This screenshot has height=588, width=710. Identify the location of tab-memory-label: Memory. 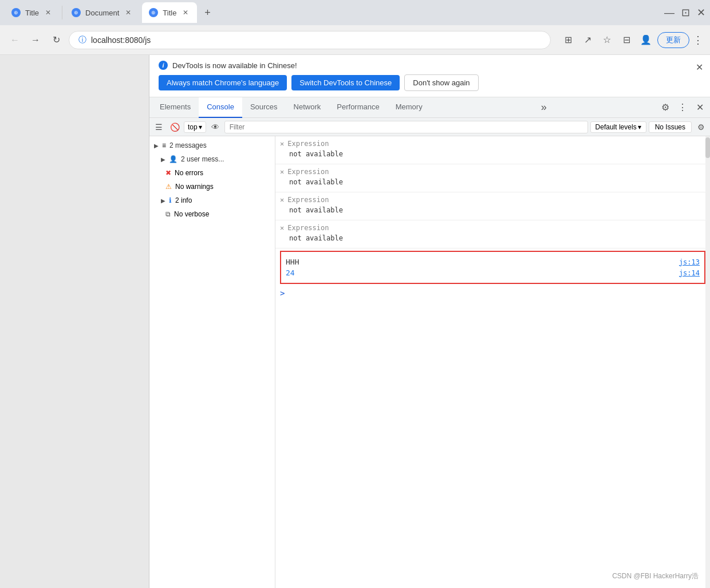
(409, 106).